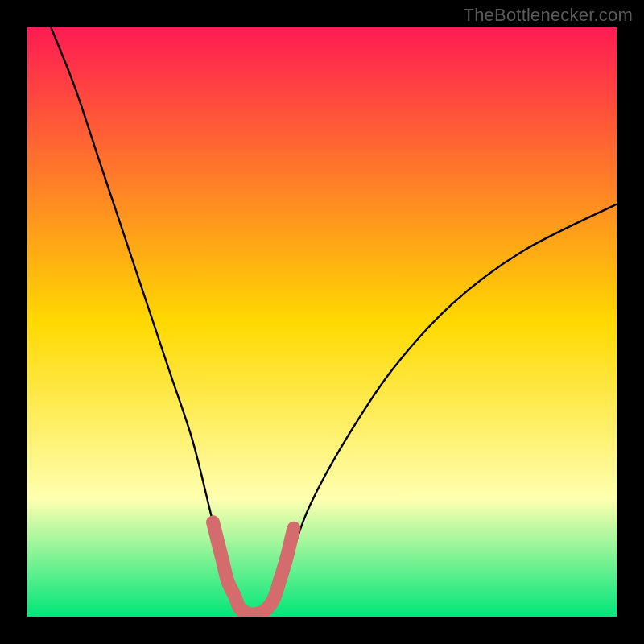  I want to click on watermark-text: TheBottlenecker.com, so click(548, 15).